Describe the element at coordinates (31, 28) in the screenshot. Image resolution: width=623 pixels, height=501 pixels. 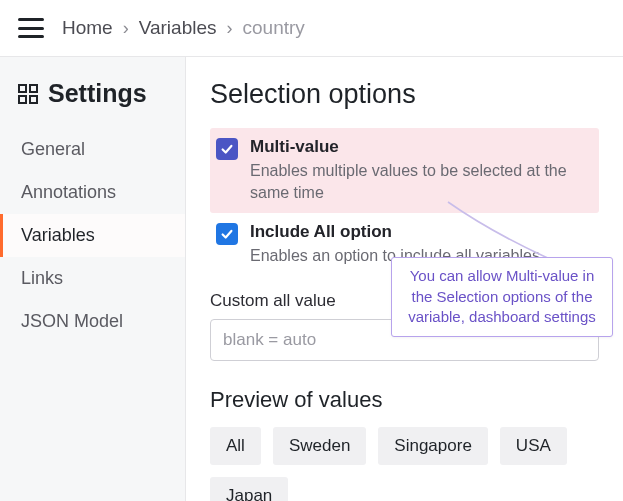
I see `menu-icon` at that location.